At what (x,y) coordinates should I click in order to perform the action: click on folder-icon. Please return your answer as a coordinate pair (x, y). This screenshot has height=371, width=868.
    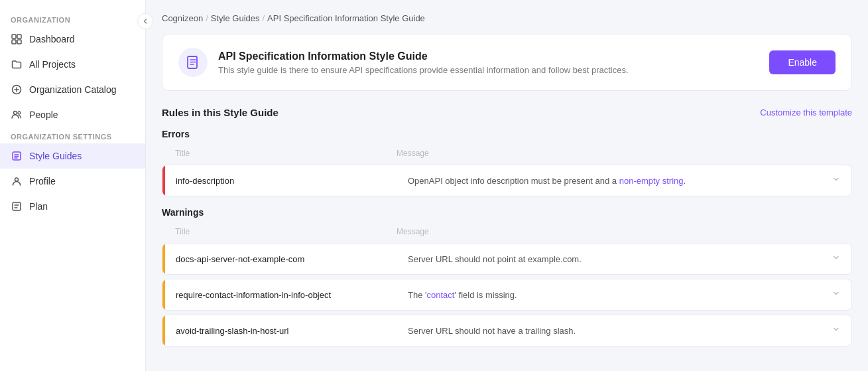
    Looking at the image, I should click on (17, 64).